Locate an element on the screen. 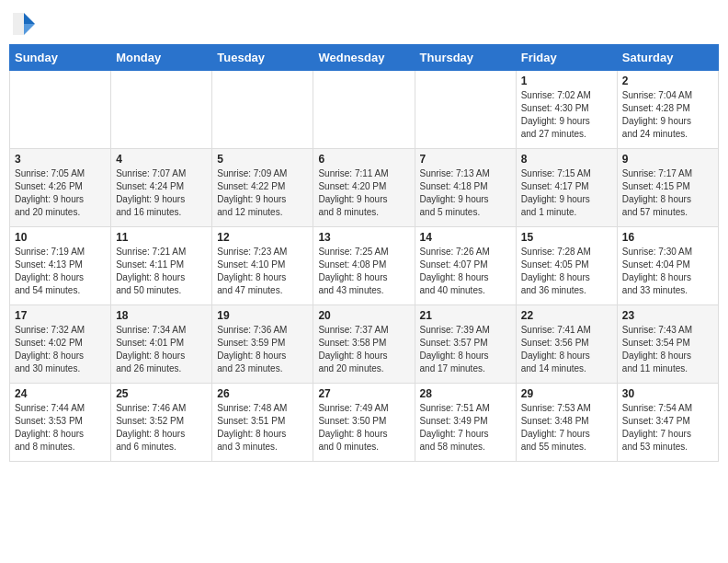 Image resolution: width=728 pixels, height=563 pixels. logo is located at coordinates (26, 24).